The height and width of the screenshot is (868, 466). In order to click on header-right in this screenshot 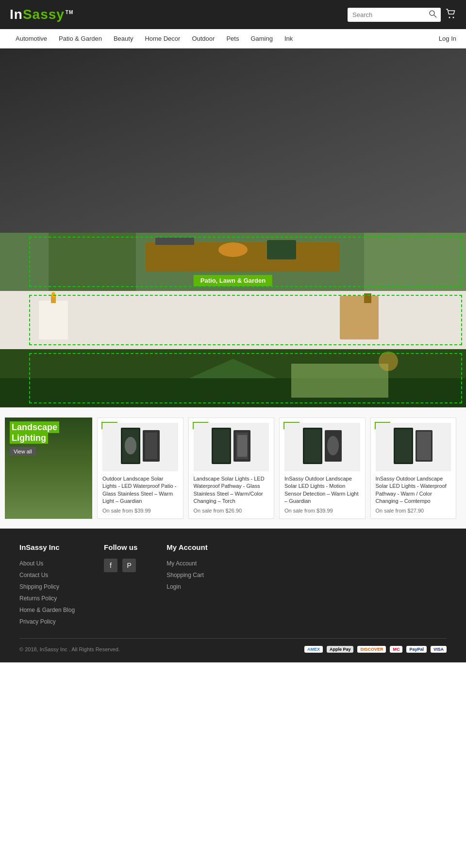, I will do `click(402, 15)`.